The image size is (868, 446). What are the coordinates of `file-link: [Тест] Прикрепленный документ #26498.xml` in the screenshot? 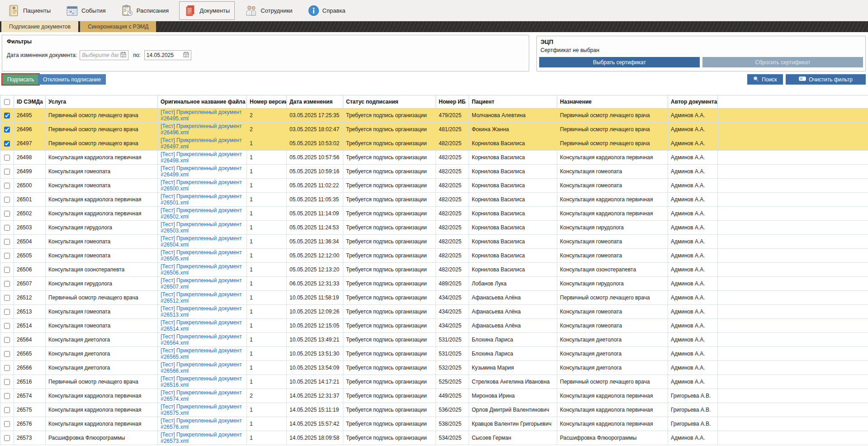 It's located at (201, 157).